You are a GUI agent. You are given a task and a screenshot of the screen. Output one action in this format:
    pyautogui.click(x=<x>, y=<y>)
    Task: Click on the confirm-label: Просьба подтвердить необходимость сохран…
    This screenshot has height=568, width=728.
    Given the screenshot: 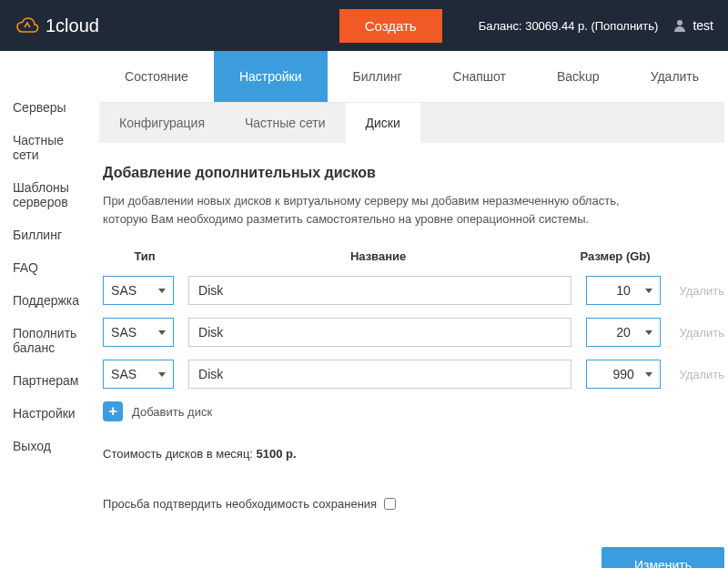 What is the action you would take?
    pyautogui.click(x=240, y=504)
    